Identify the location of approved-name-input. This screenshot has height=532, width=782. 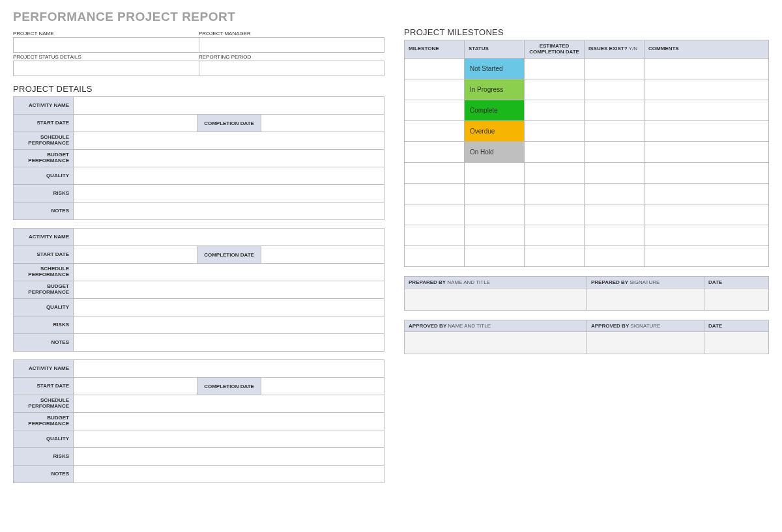
(496, 343).